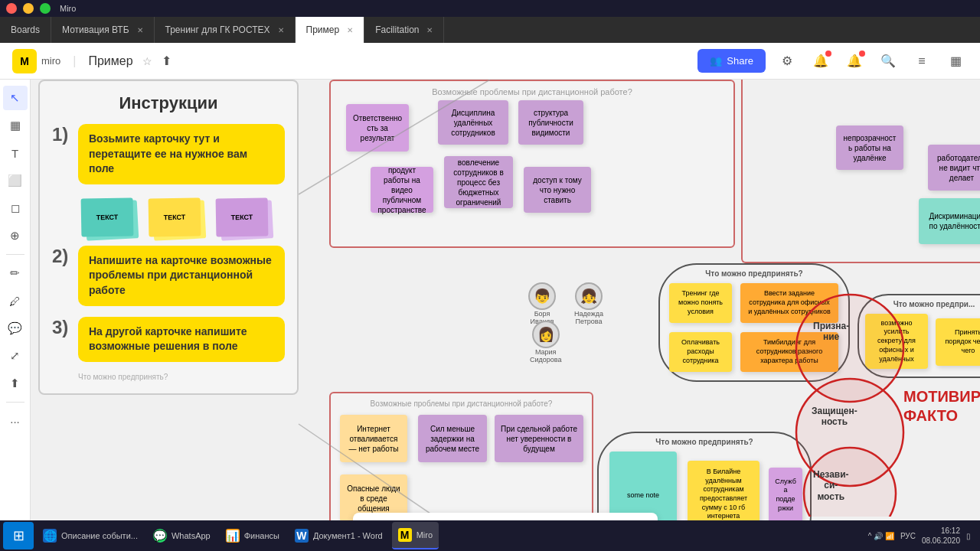  What do you see at coordinates (949, 221) in the screenshot?
I see `sticky-right-3: Дискриминация по удалённости` at bounding box center [949, 221].